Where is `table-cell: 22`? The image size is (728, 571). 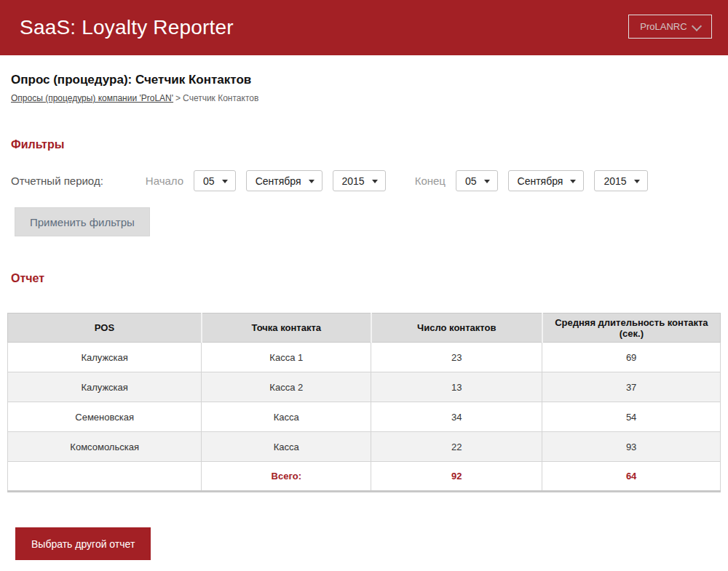
table-cell: 22 is located at coordinates (457, 447).